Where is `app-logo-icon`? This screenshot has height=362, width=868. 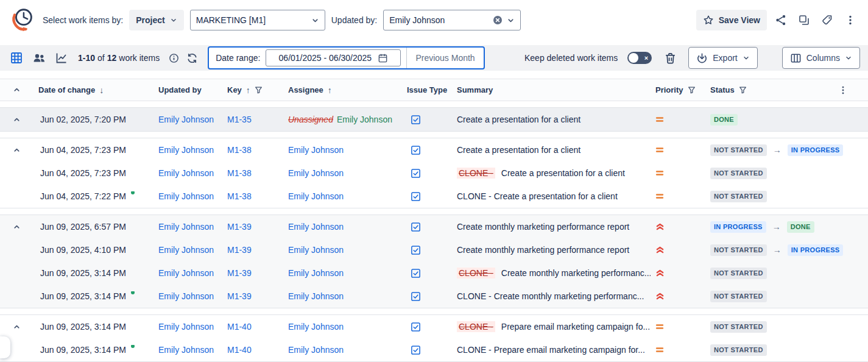
app-logo-icon is located at coordinates (23, 20).